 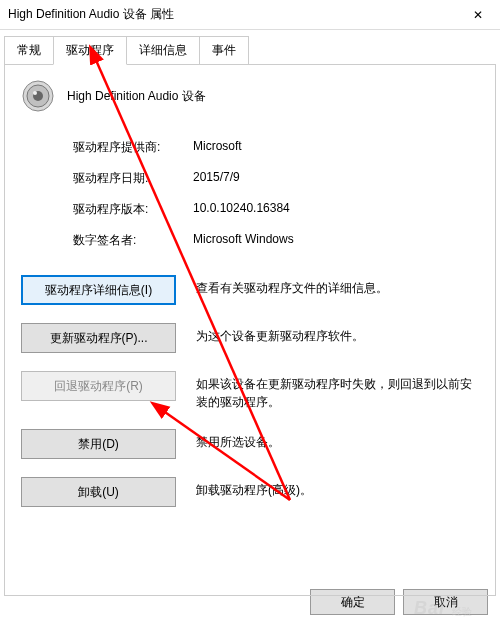 What do you see at coordinates (276, 194) in the screenshot?
I see `driver-info: 驱动程序提供商: Microsoft 驱动程序日期: 2015/7/9 驱动程序…` at bounding box center [276, 194].